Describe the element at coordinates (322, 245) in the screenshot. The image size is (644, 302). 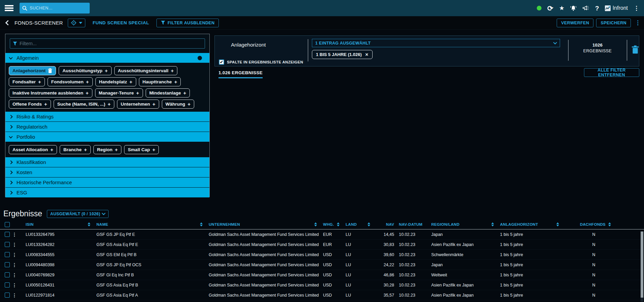
I see `table-row: ⋮ LU0133264282GSF GS Asia Eq Ptf E Goldm…` at that location.